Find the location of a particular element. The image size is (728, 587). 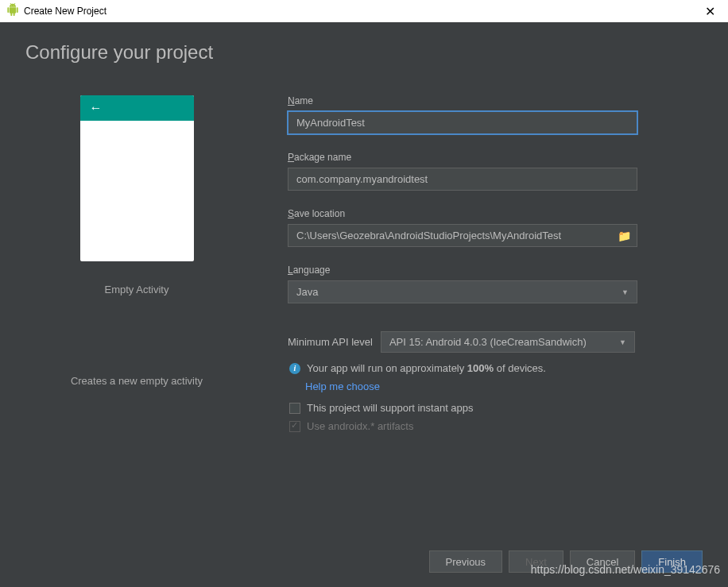

device-coverage-text: Your app will run on approximately 100% … is located at coordinates (426, 369).